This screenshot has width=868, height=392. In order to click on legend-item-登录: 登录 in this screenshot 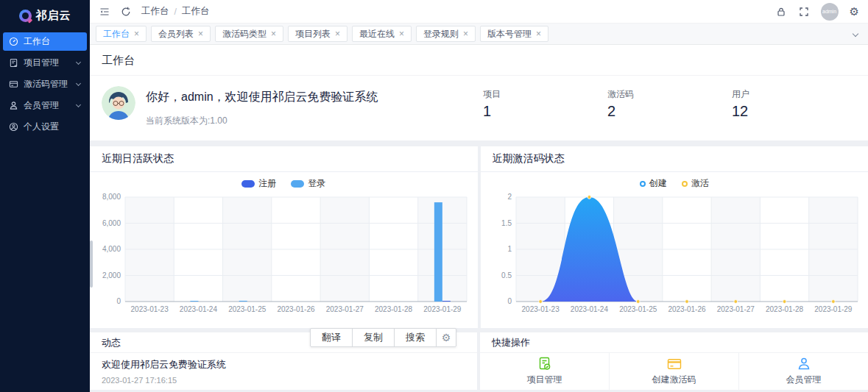, I will do `click(308, 184)`.